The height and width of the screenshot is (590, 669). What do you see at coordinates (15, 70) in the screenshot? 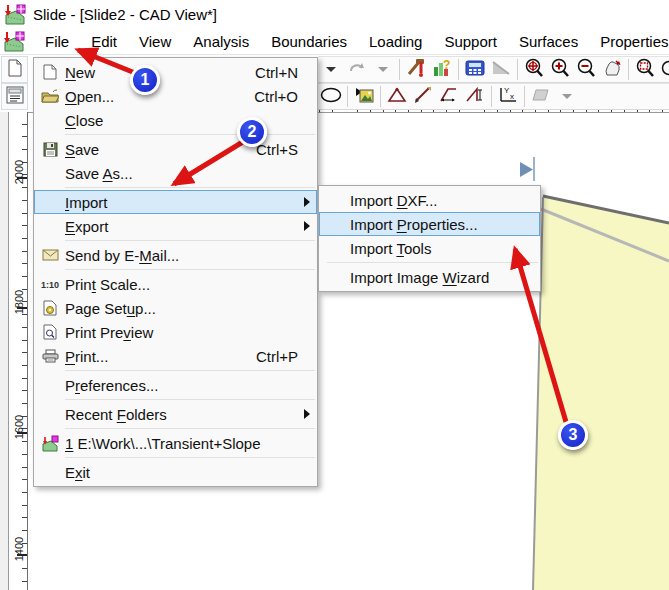
I see `new-file-icon` at bounding box center [15, 70].